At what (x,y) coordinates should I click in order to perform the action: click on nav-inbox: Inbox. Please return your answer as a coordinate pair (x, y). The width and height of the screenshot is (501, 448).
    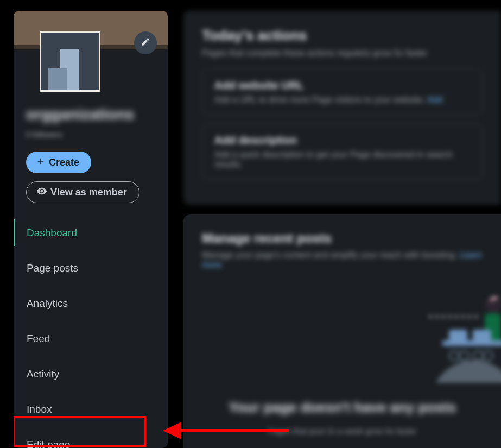
    Looking at the image, I should click on (91, 409).